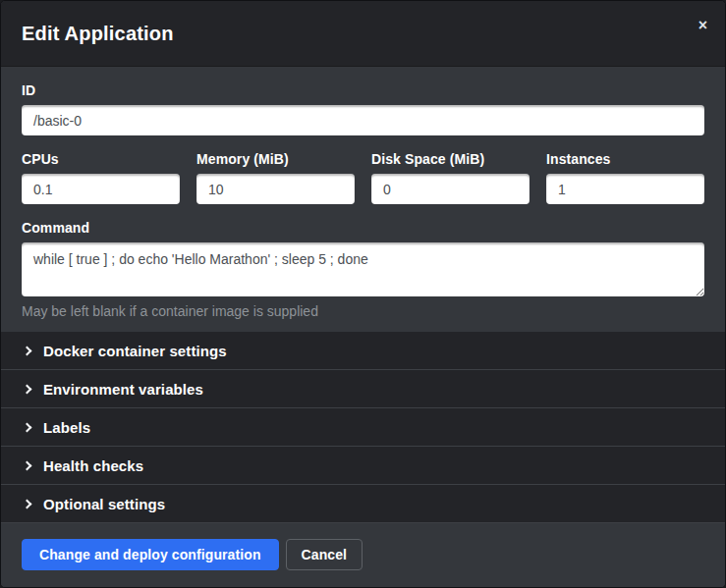 Image resolution: width=726 pixels, height=588 pixels. I want to click on command-textarea: while [ true ] ; do echo 'Hello Marathon…, so click(363, 269).